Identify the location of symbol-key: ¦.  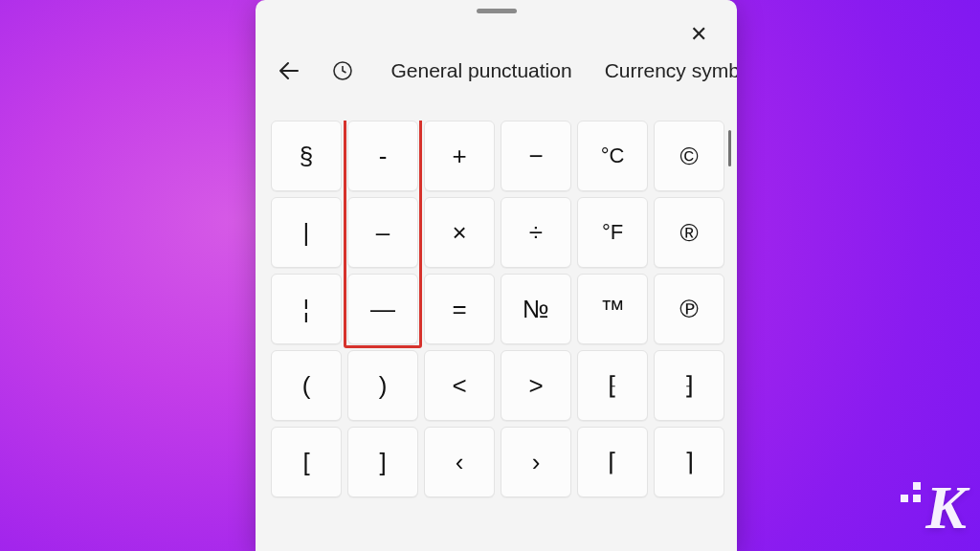
(306, 309).